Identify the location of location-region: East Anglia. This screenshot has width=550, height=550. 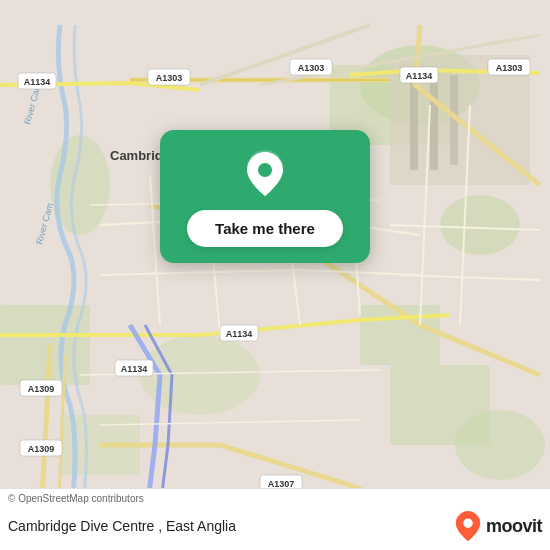
(201, 526).